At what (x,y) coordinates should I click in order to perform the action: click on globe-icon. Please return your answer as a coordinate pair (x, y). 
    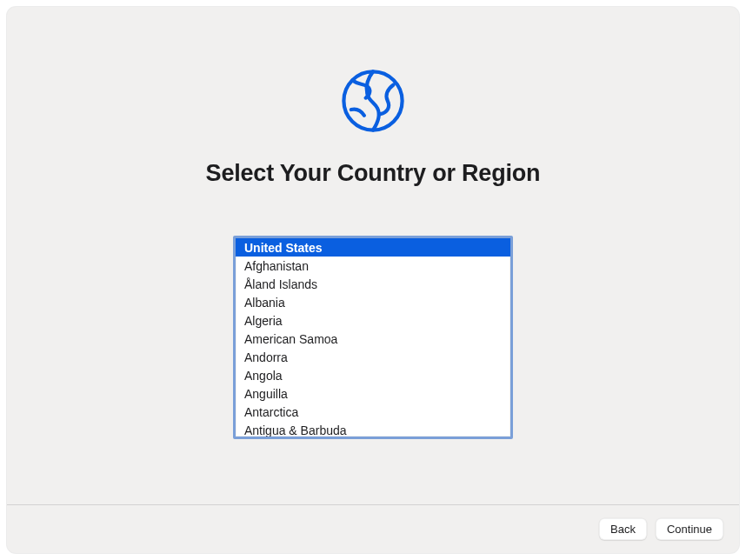
    Looking at the image, I should click on (373, 101).